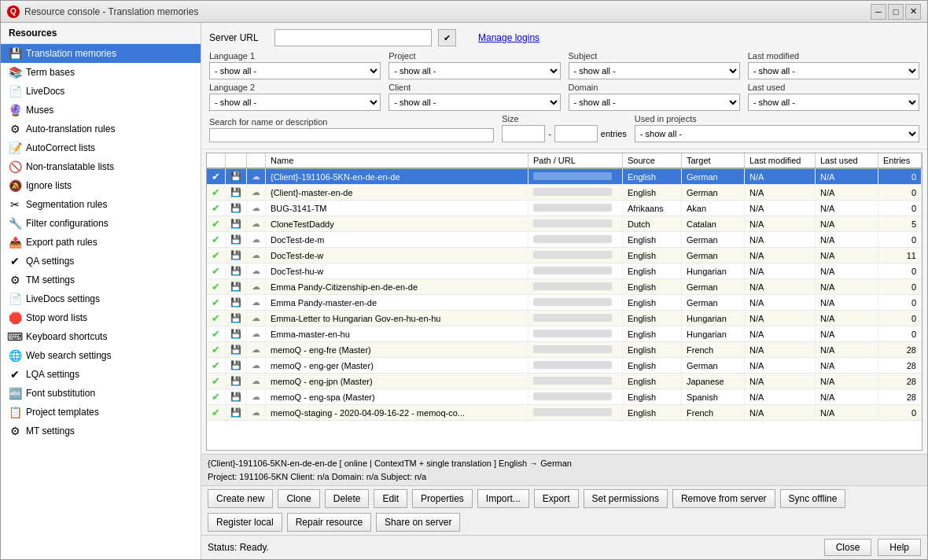  I want to click on table-row: ✔ 💾 ☁ CloneTestDaddy Dutch Catalan N/A N…, so click(565, 224).